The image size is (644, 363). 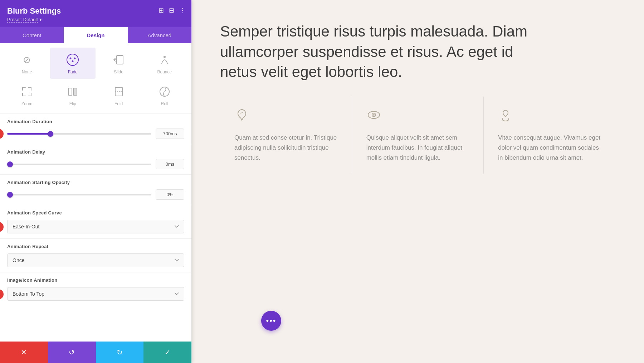 I want to click on focus-icon: ⊞, so click(x=161, y=10).